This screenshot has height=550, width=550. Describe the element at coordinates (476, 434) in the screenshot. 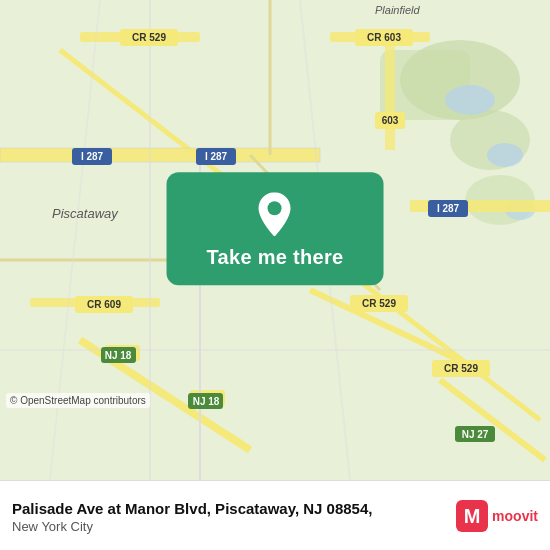

I see `svg-text: NJ 27` at that location.